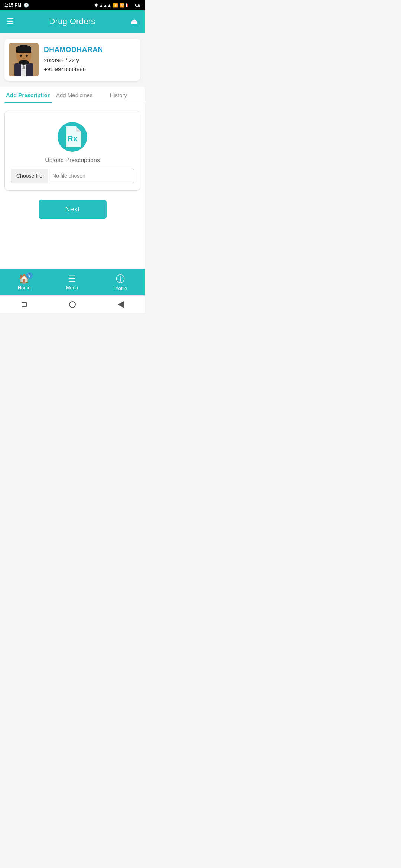 The image size is (401, 868). Describe the element at coordinates (118, 95) in the screenshot. I see `tab-history: History` at that location.